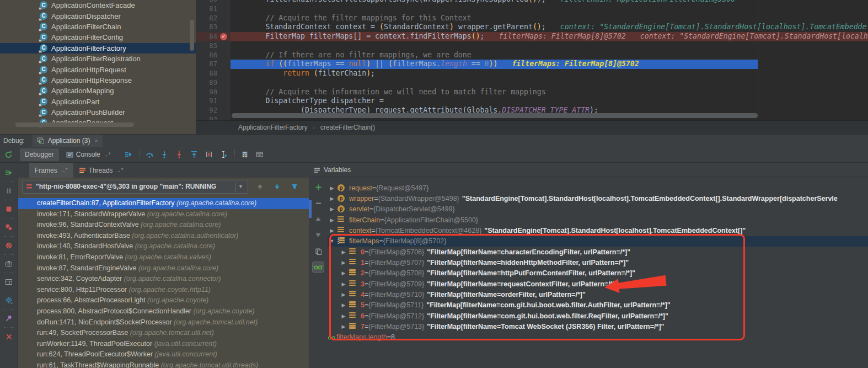  Describe the element at coordinates (598, 210) in the screenshot. I see `variable-row: ▶pservlet = {DispatcherServlet@5499}` at that location.